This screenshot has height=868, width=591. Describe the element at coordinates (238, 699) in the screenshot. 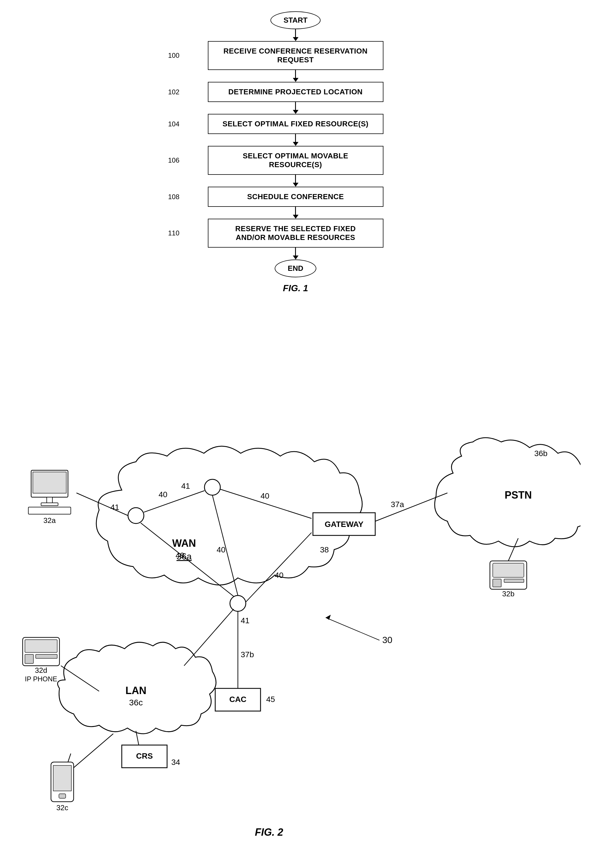

I see `cac-label: CAC` at that location.